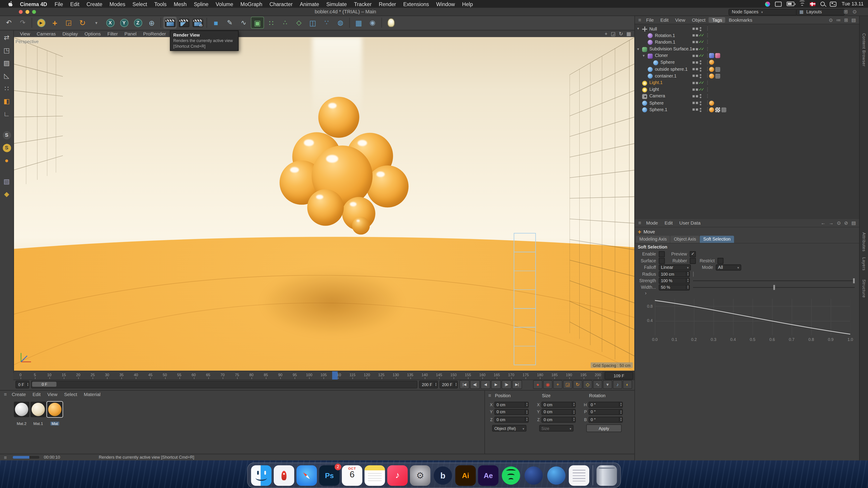 This screenshot has height=488, width=868. What do you see at coordinates (299, 23) in the screenshot?
I see `deformer-icon: ◇` at bounding box center [299, 23].